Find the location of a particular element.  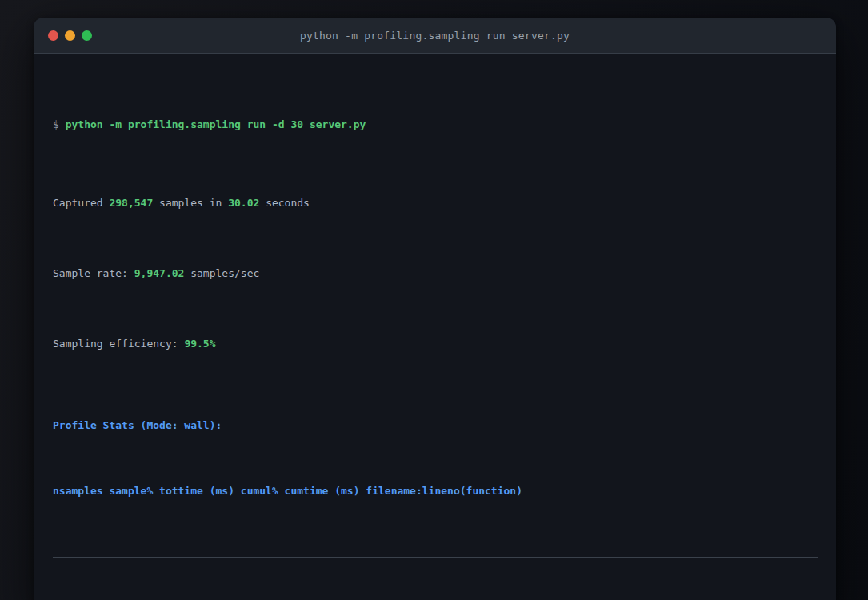

captured-label-2: samples in is located at coordinates (190, 203).